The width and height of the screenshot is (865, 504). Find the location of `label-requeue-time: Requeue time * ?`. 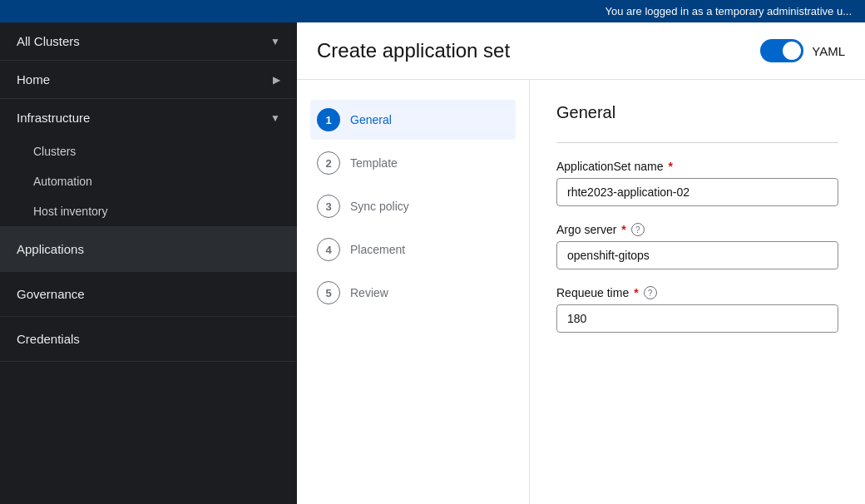

label-requeue-time: Requeue time * ? is located at coordinates (697, 293).